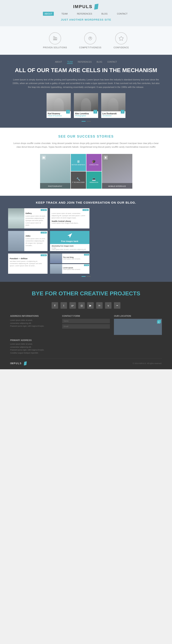 This screenshot has height=644, width=172. I want to click on free-images-date: 21 Mar, so click(54, 248).